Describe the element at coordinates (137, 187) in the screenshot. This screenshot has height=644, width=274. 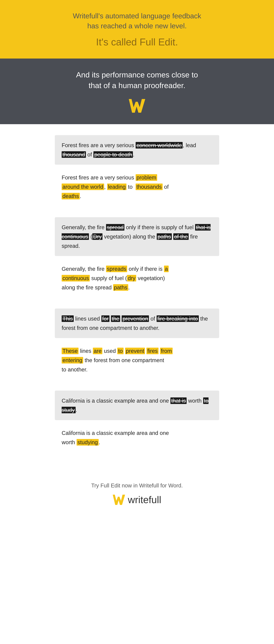
I see `corrected-text-1: Forest fires are a very serious problema…` at that location.